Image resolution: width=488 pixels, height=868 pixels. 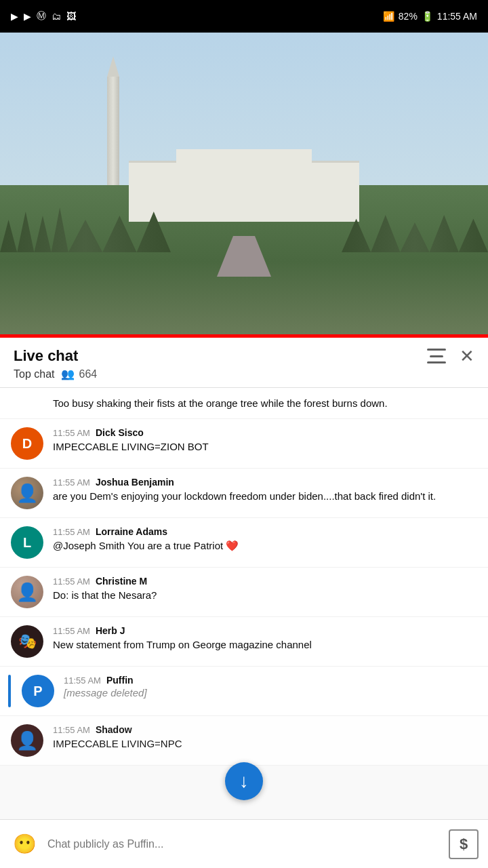 What do you see at coordinates (46, 356) in the screenshot?
I see `chat-title: Live chat` at bounding box center [46, 356].